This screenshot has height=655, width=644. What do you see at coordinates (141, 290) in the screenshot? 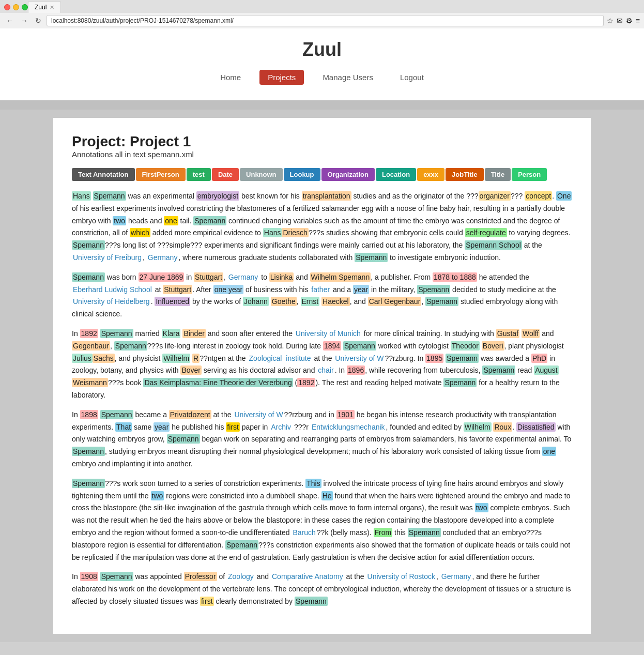
I see `ann-school-2: School` at bounding box center [141, 290].